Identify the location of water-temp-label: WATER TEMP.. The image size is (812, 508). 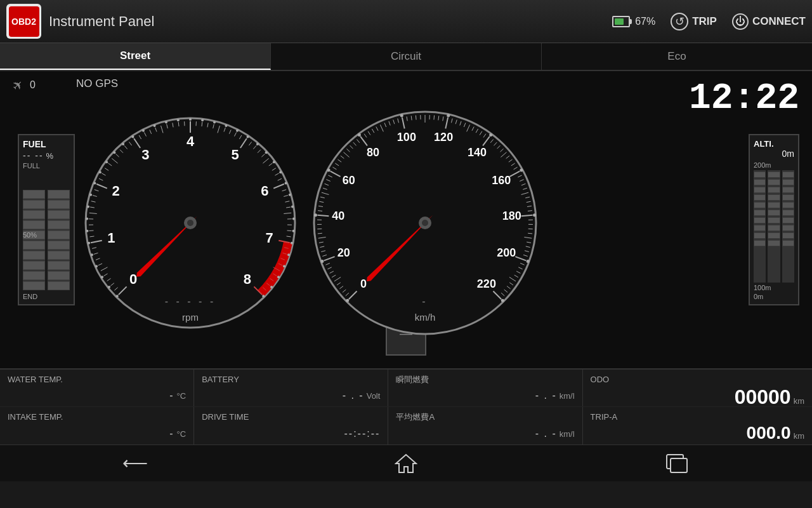
(96, 380).